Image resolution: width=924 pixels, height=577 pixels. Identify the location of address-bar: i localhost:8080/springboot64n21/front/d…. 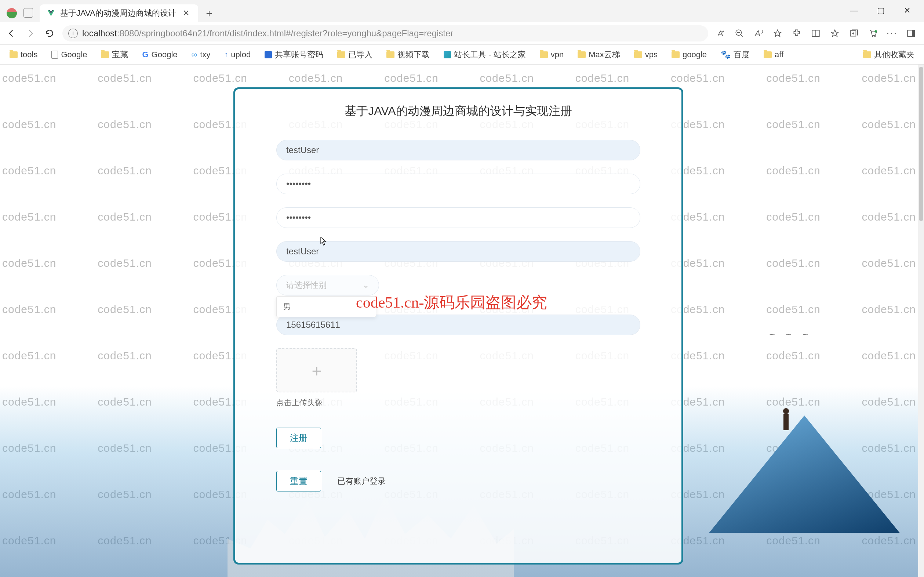
(385, 34).